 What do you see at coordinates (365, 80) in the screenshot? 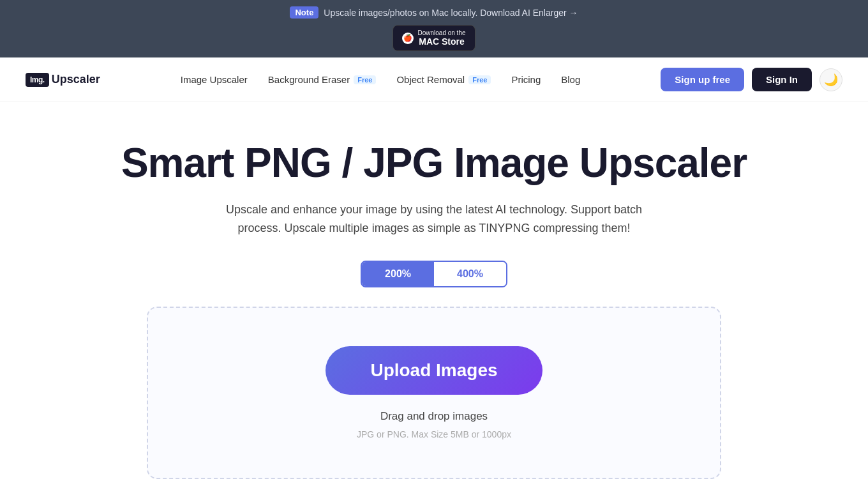
I see `free-badge-bg-eraser: Free` at bounding box center [365, 80].